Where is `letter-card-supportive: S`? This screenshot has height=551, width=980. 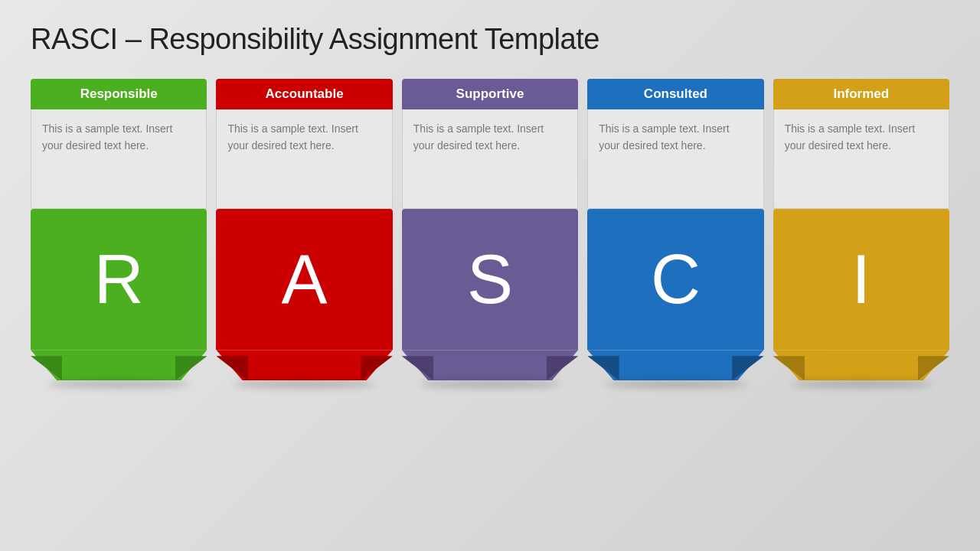 letter-card-supportive: S is located at coordinates (490, 298).